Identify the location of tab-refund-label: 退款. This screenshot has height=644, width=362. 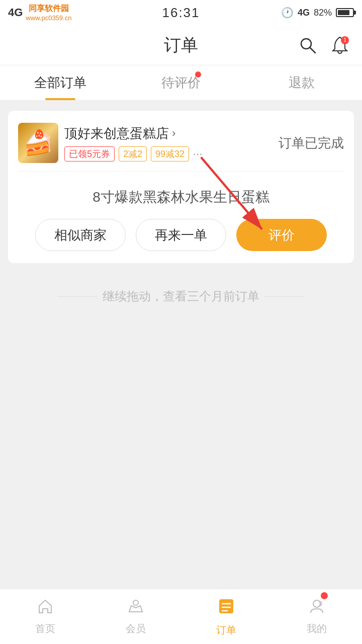
(302, 83).